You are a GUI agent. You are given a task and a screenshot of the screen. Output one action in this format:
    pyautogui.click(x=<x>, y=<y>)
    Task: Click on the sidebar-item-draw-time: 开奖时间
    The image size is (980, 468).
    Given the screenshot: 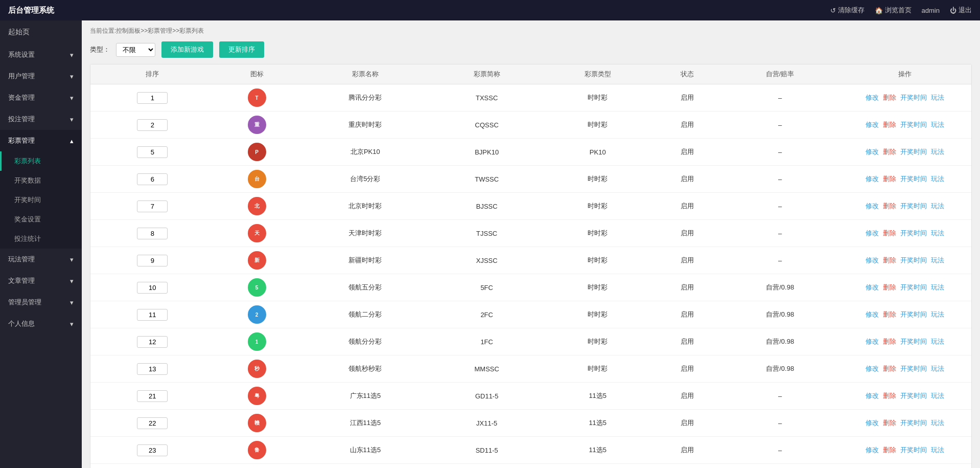 What is the action you would take?
    pyautogui.click(x=41, y=200)
    